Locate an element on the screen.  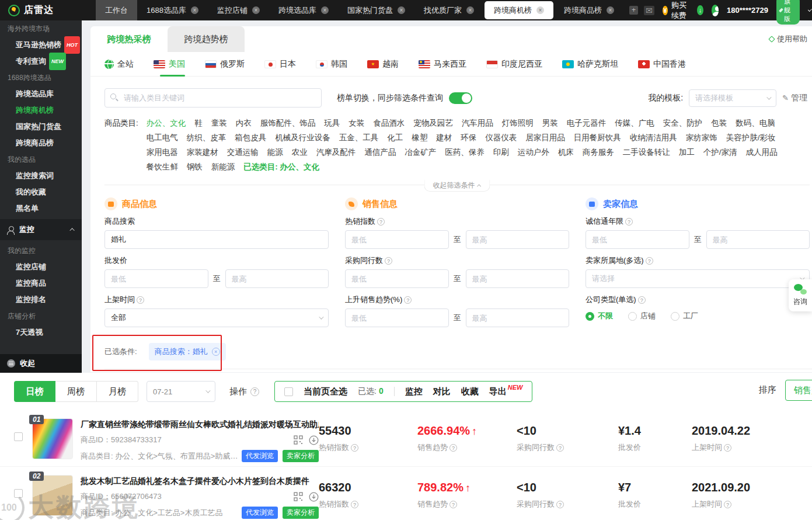
tab-hot-purchase: 跨境热采榜 is located at coordinates (129, 39).